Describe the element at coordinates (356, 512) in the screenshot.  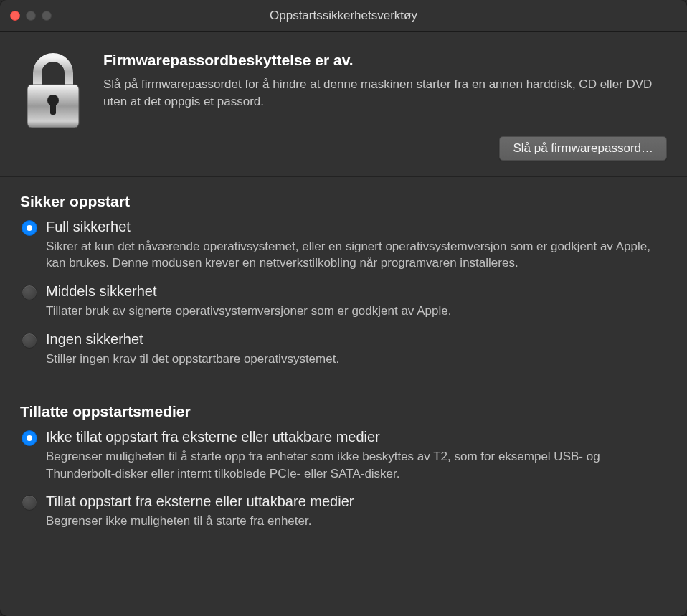
I see `radio-content: Tillat oppstart fra eksterne eller uttak…` at that location.